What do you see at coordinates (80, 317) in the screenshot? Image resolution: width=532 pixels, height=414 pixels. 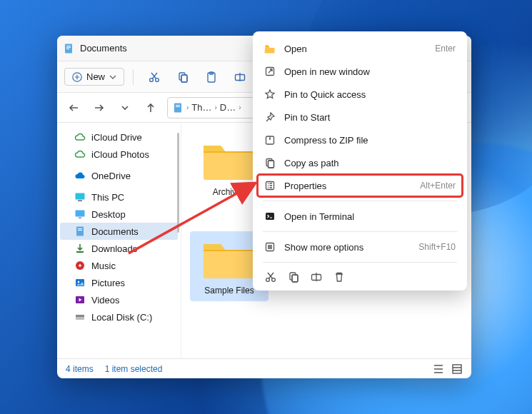 I see `disk-icon` at bounding box center [80, 317].